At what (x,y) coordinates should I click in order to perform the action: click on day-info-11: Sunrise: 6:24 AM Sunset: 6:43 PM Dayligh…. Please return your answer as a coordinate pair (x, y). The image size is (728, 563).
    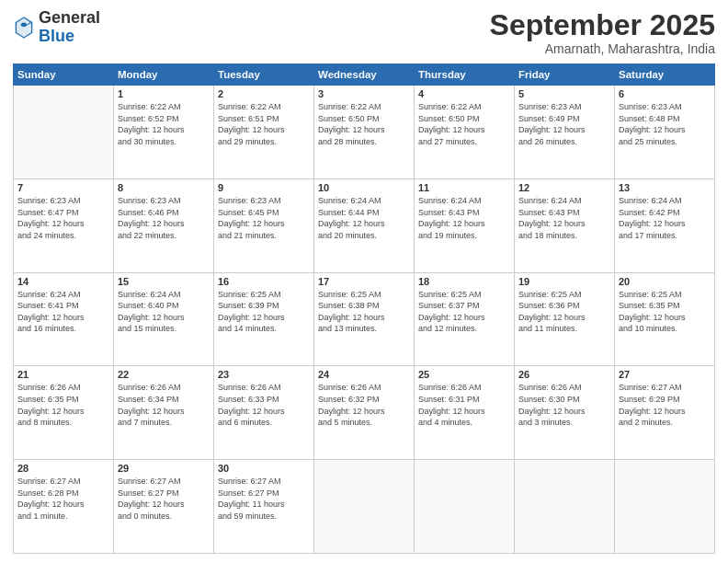
    Looking at the image, I should click on (464, 218).